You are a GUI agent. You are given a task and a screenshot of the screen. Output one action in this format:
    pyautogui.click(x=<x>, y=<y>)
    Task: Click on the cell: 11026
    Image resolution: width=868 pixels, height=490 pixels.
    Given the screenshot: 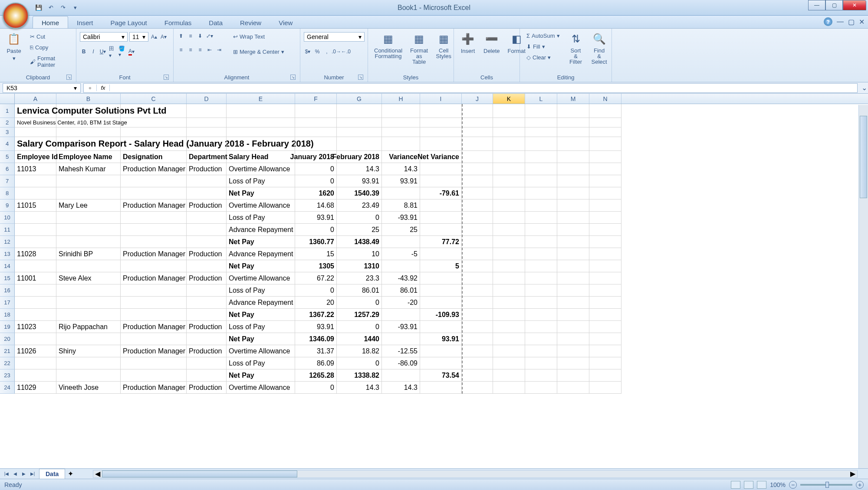 What is the action you would take?
    pyautogui.click(x=36, y=351)
    